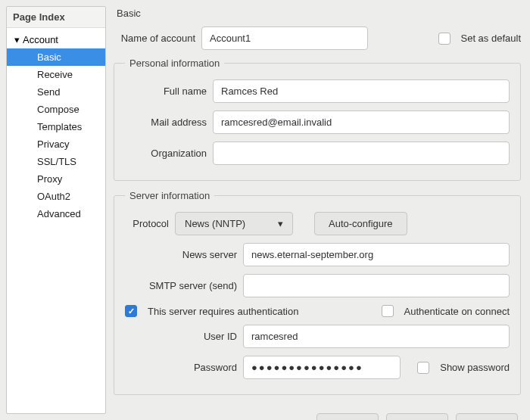  Describe the element at coordinates (181, 336) in the screenshot. I see `user-id-label: User ID` at that location.